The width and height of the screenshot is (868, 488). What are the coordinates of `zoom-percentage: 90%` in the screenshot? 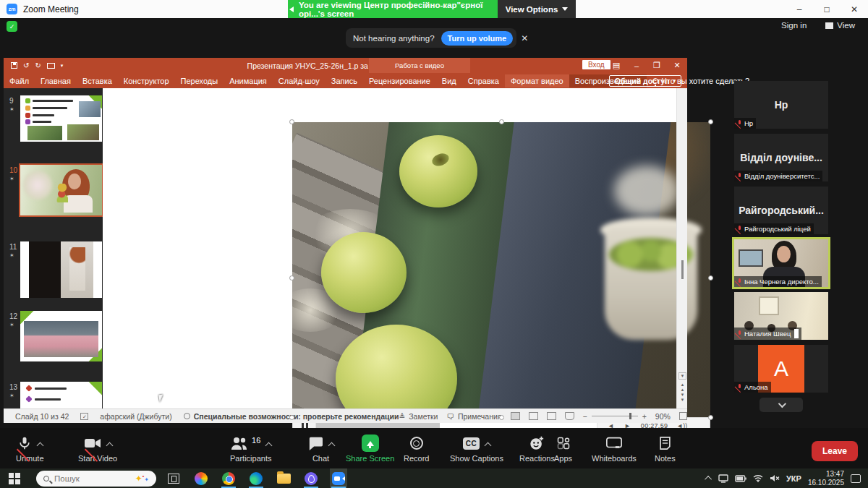 It's located at (663, 416).